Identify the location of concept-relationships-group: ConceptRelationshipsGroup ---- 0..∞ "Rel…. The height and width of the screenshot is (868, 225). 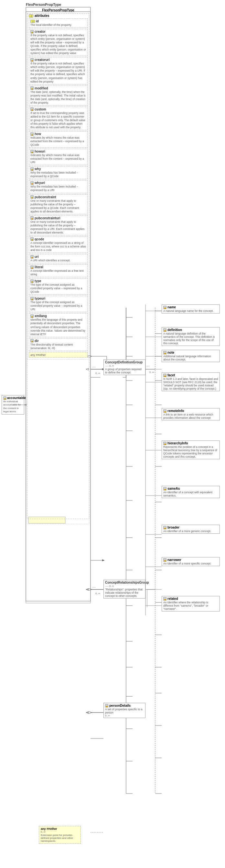
(124, 589).